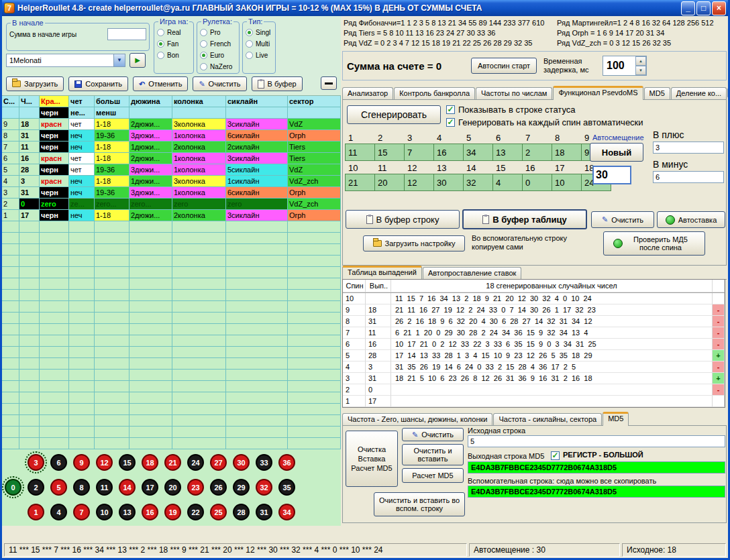 The height and width of the screenshot is (560, 730). Describe the element at coordinates (218, 44) in the screenshot. I see `radio-french: French` at that location.